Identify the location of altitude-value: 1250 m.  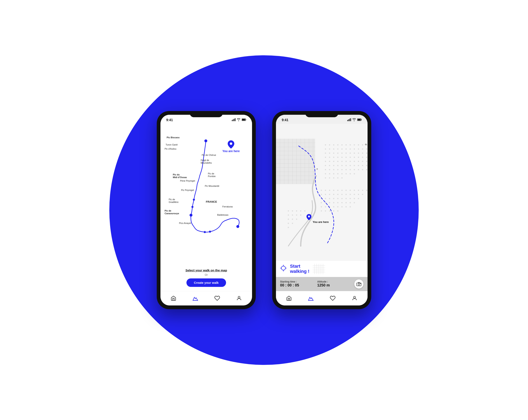
(336, 285).